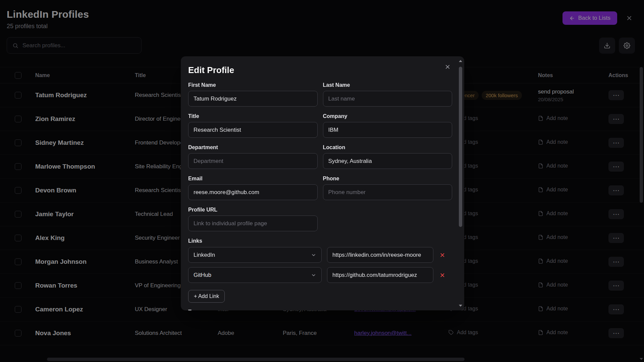 Image resolution: width=644 pixels, height=362 pixels. Describe the element at coordinates (388, 99) in the screenshot. I see `last-name-input` at that location.